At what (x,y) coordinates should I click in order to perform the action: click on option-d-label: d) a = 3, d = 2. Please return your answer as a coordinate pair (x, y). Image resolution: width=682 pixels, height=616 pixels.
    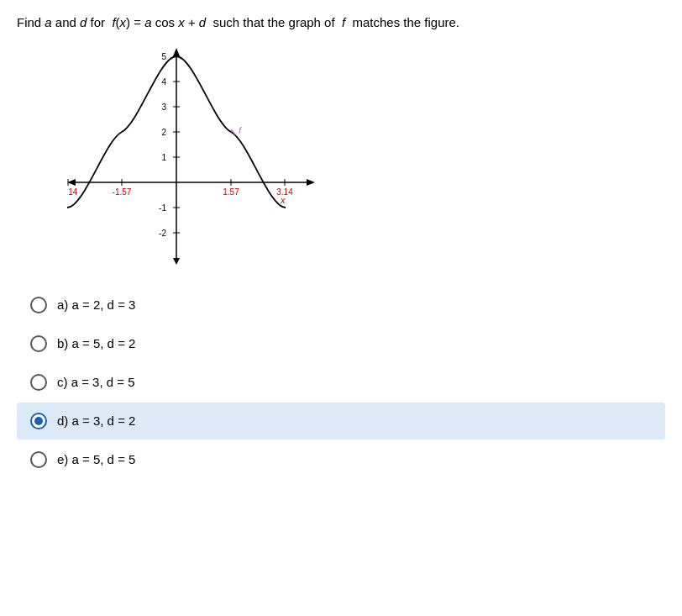
    Looking at the image, I should click on (96, 420).